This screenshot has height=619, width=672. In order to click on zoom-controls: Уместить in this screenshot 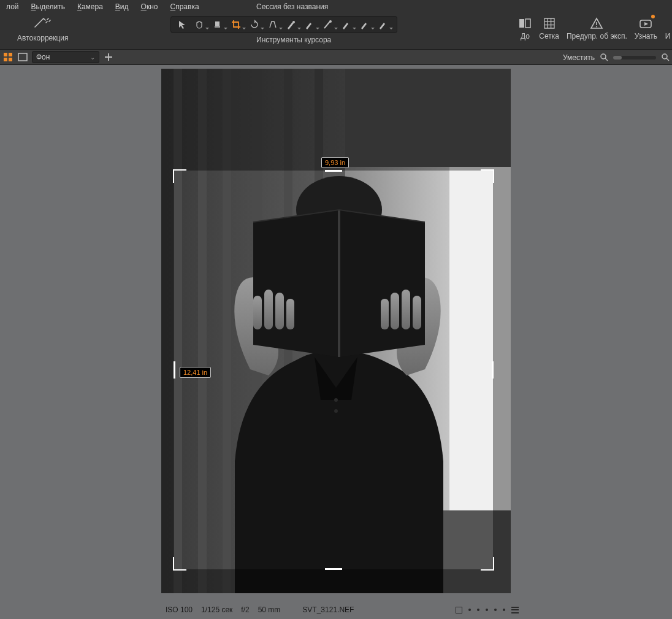, I will do `click(616, 58)`.